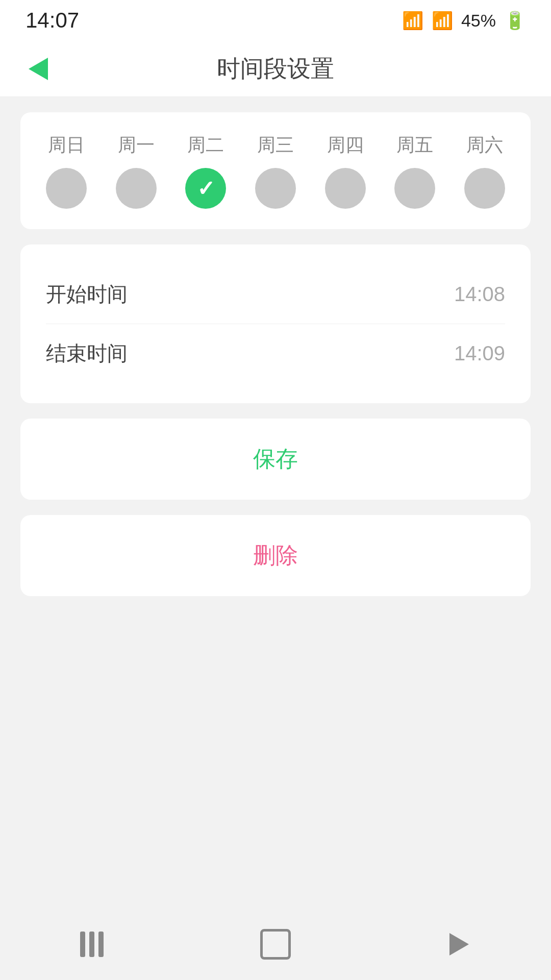 This screenshot has height=980, width=551. What do you see at coordinates (459, 944) in the screenshot?
I see `back-nav-icon` at bounding box center [459, 944].